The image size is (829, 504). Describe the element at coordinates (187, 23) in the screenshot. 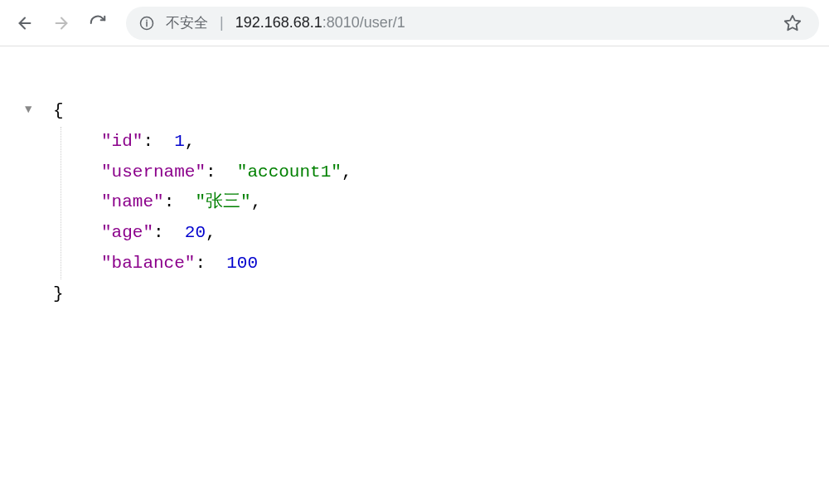

I see `insecure-label: 不安全` at that location.